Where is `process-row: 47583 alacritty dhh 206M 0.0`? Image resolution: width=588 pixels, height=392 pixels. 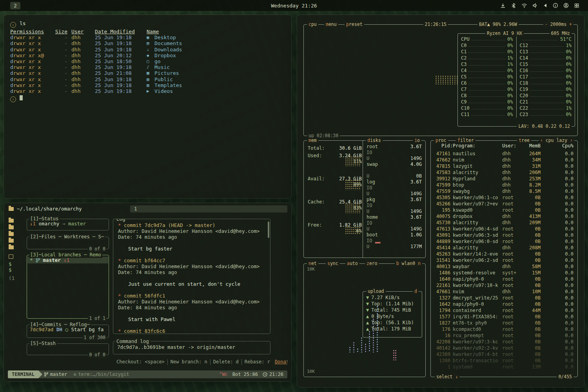
process-row: 47583 alacritty dhh 206M 0.0 is located at coordinates (504, 173).